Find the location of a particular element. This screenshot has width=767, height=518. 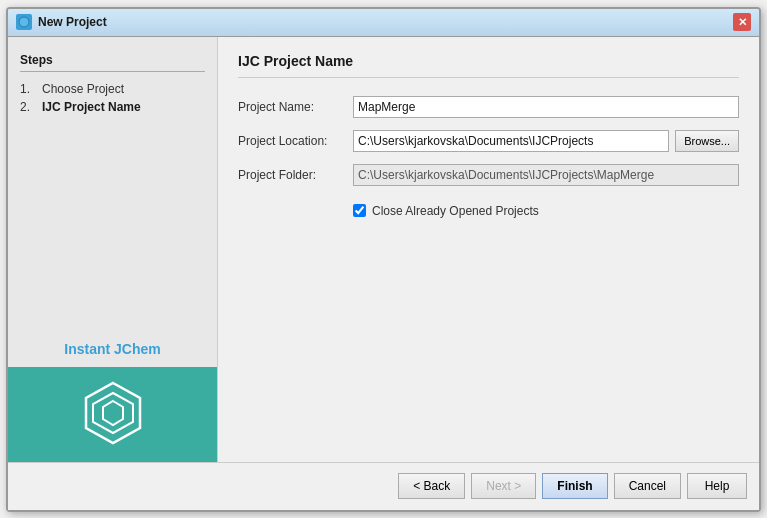

checkbox-row: Close Already Opened Projects is located at coordinates (546, 211).